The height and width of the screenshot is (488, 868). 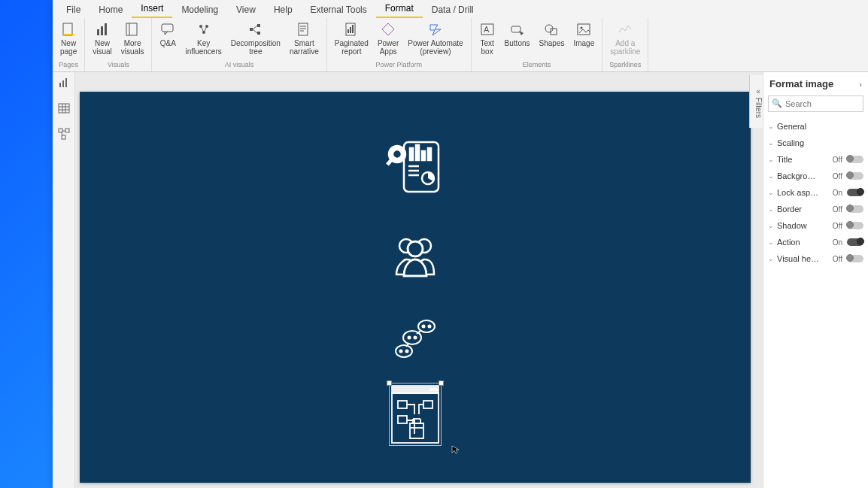 I want to click on canvas-image-users, so click(x=415, y=257).